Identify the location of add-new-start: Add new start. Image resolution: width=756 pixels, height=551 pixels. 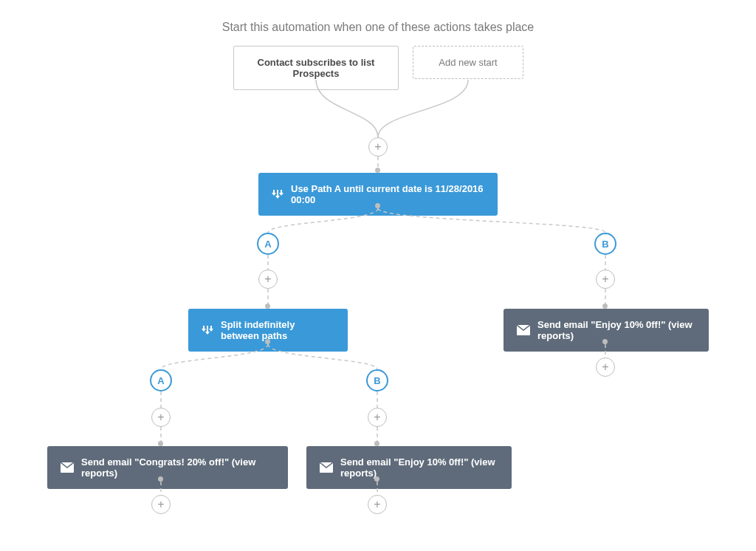
(468, 62).